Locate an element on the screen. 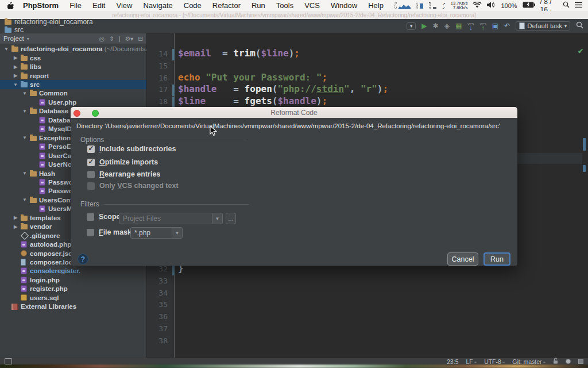 This screenshot has width=588, height=368. dialog-title-bar: Reformat Code is located at coordinates (294, 113).